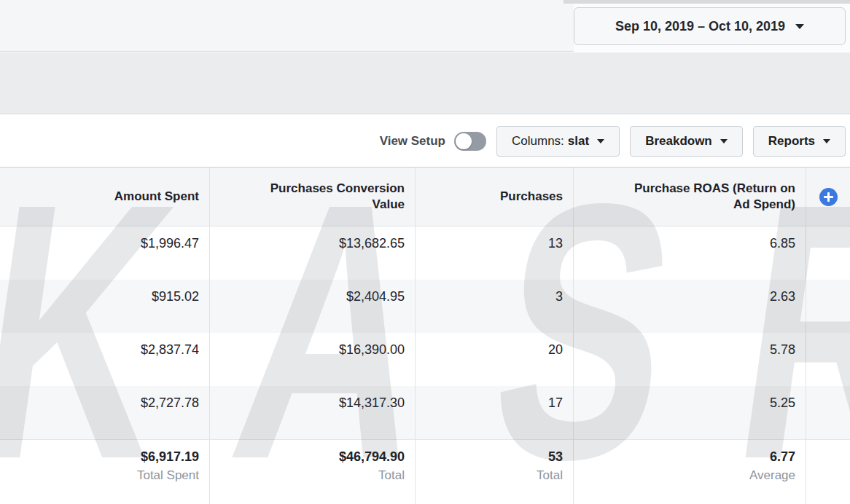 The image size is (850, 504). Describe the element at coordinates (538, 141) in the screenshot. I see `columns-prefix-label: Columns:` at that location.